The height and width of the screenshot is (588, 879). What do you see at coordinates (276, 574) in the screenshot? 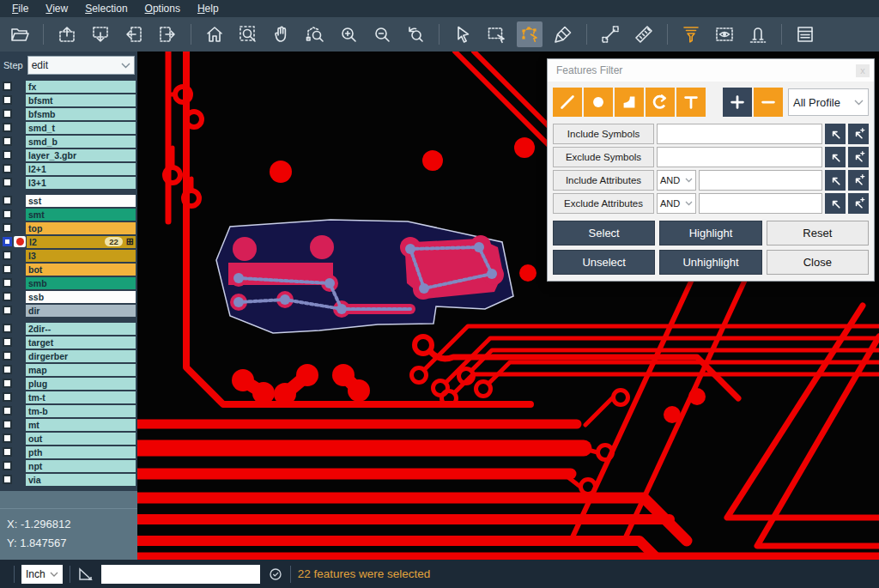
I see `refresh-icon` at bounding box center [276, 574].